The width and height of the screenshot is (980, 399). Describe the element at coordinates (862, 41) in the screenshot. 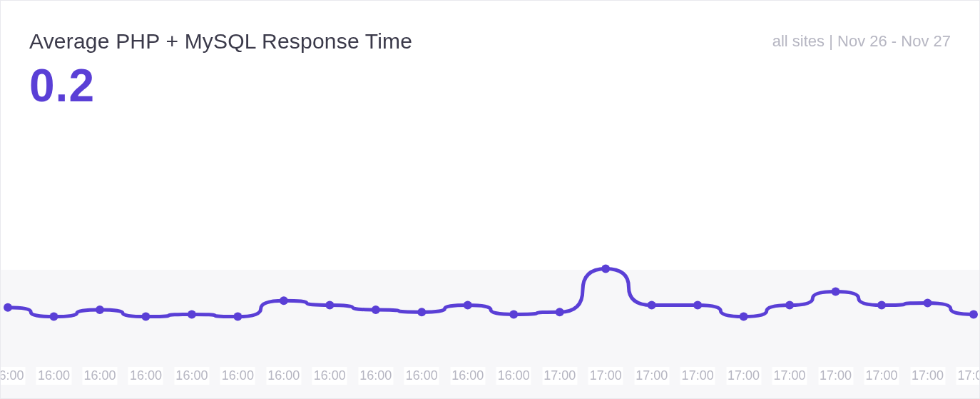

I see `chart-date-range: all sites | Nov 26 - Nov 27` at that location.